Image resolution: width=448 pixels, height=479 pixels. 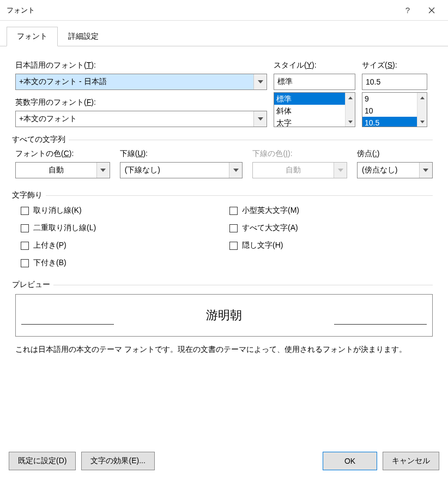 What do you see at coordinates (141, 65) in the screenshot?
I see `jp-font-label: 日本語用のフォント(T):` at bounding box center [141, 65].